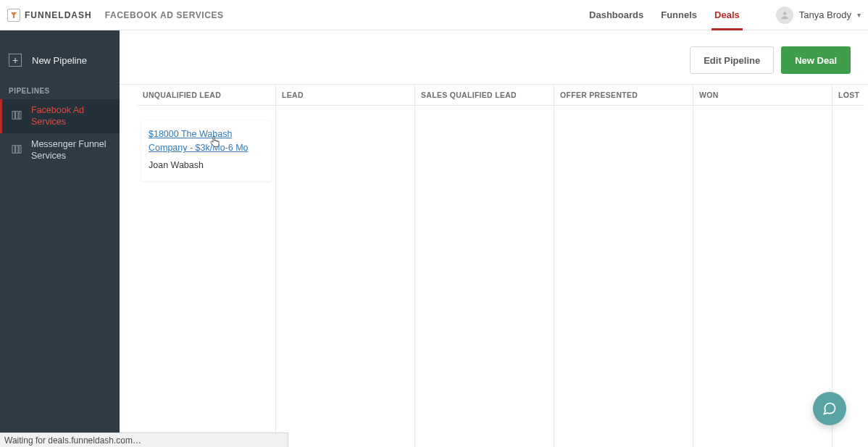  What do you see at coordinates (59, 60) in the screenshot?
I see `new-pipeline-button: + New Pipeline` at bounding box center [59, 60].